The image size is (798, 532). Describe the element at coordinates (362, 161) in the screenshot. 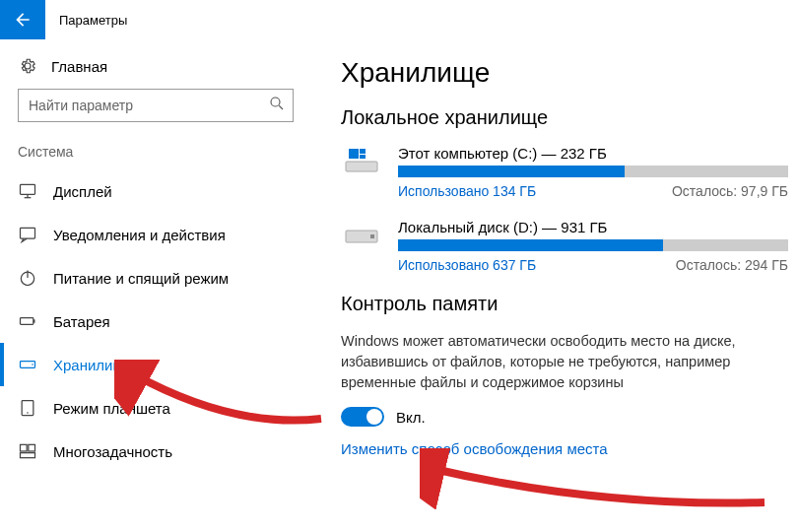

I see `windows-drive-icon` at that location.